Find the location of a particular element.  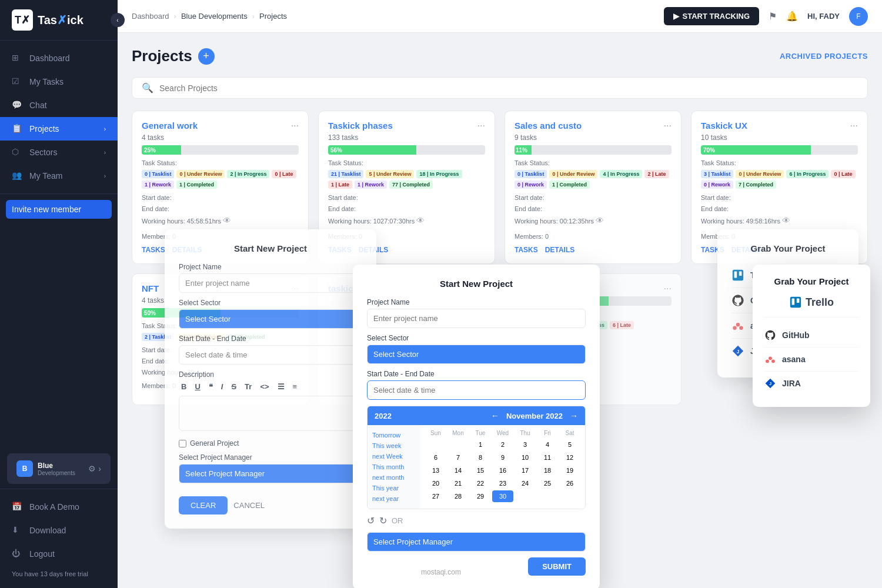

ol-btn: ≡ is located at coordinates (295, 387).